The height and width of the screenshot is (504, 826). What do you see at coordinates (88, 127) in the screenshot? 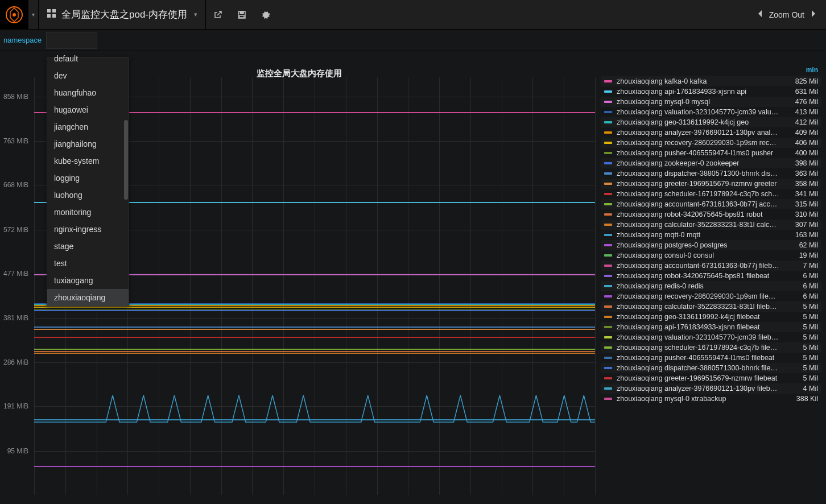
I see `dropdown-option: jiangchen` at bounding box center [88, 127].